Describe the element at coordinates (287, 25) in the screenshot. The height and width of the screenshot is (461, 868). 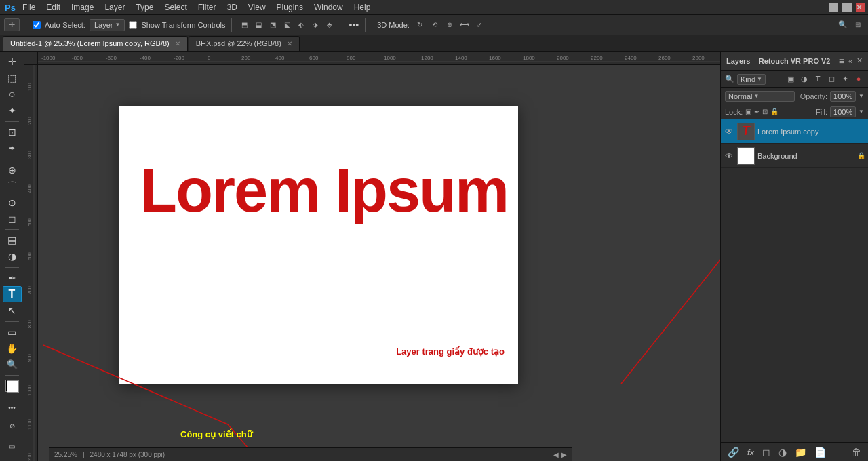
I see `align-left-icon: ⬕` at that location.